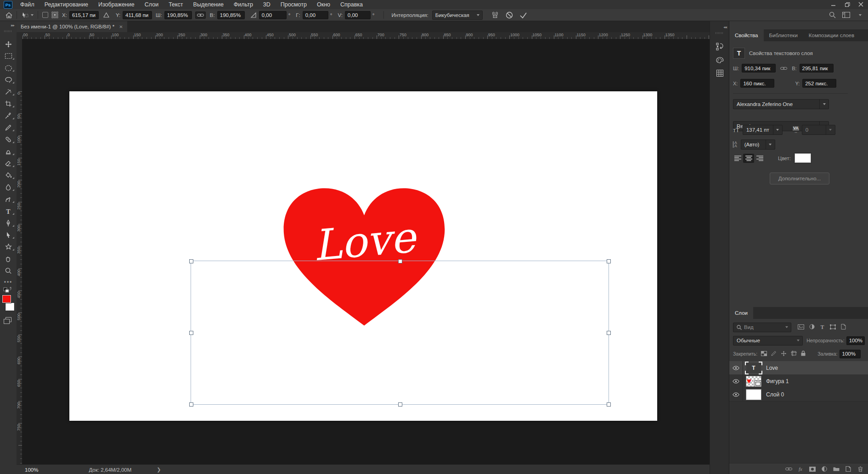 The image size is (868, 474). What do you see at coordinates (749, 158) in the screenshot?
I see `align-center-icon` at bounding box center [749, 158].